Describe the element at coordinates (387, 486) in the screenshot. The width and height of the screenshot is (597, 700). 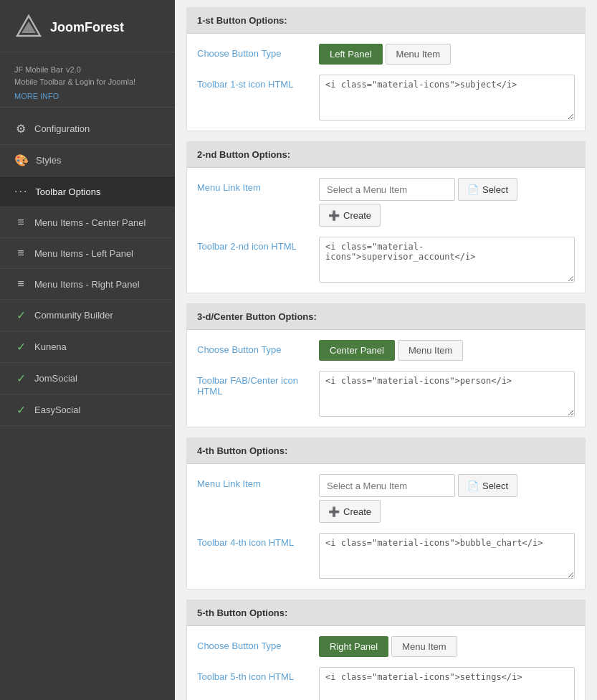
I see `btn4-menu-input` at that location.